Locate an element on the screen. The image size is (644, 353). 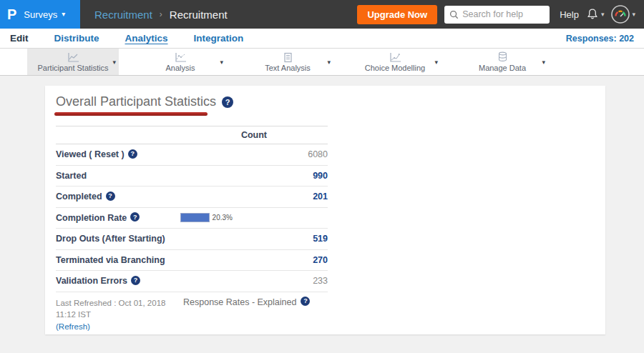
line-chart-icon is located at coordinates (73, 57).